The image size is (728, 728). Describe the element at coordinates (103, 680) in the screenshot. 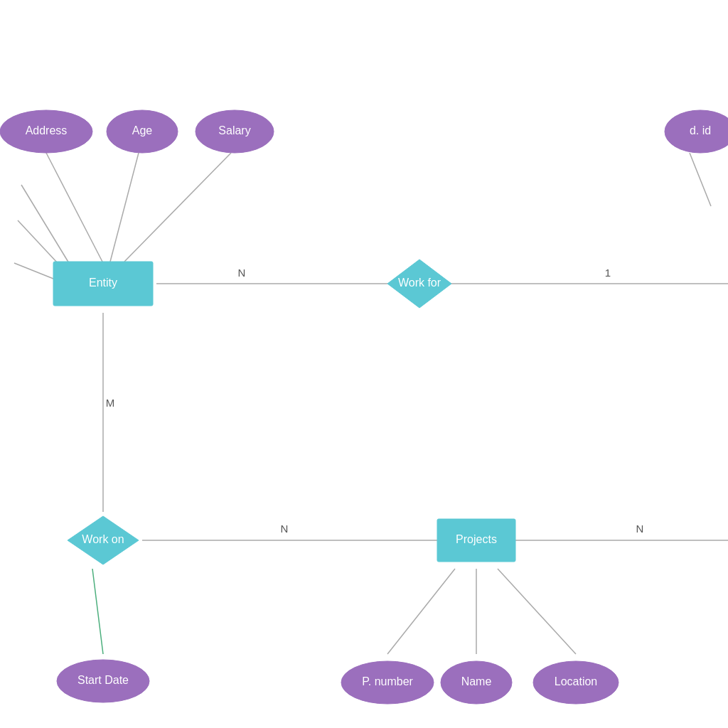

I see `startdate-label: Start Date` at that location.